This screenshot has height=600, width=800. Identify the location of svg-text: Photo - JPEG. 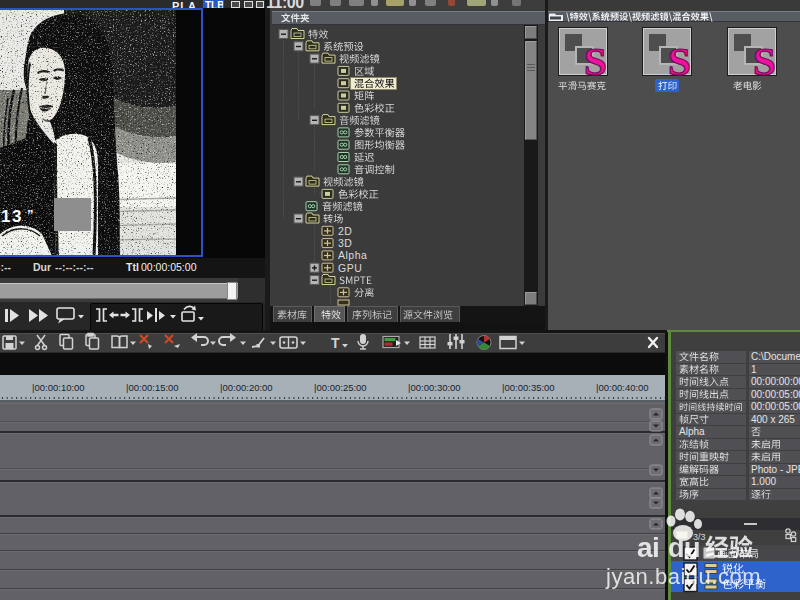
(776, 470).